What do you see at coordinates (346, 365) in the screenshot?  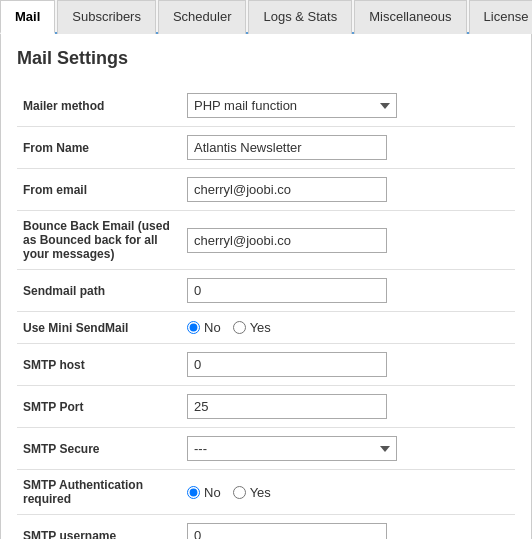 I see `smtp-host-cell` at bounding box center [346, 365].